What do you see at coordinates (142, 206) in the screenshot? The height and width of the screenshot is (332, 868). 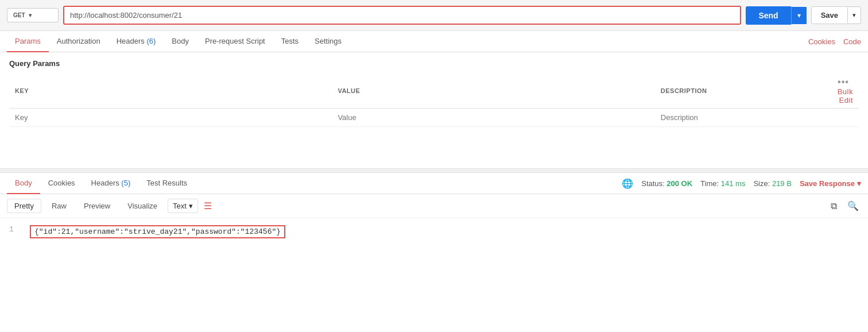 I see `visualize-button: Visualize` at bounding box center [142, 206].